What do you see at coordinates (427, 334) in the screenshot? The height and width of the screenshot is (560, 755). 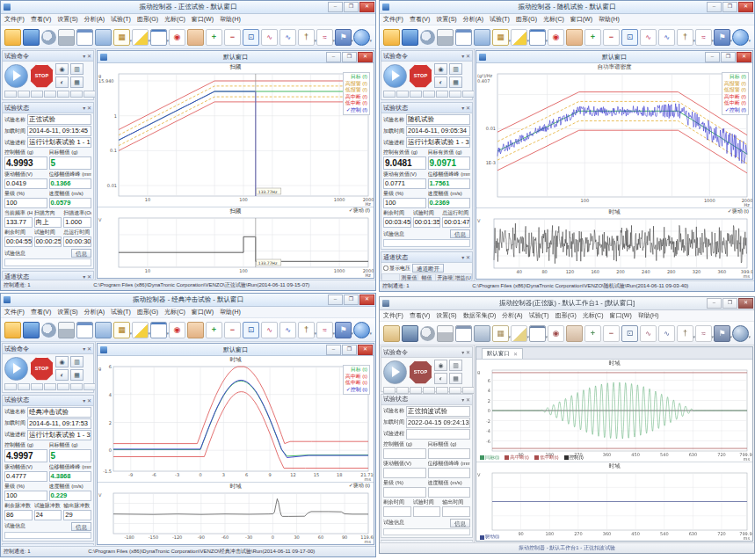 I see `config-gears-icon` at bounding box center [427, 334].